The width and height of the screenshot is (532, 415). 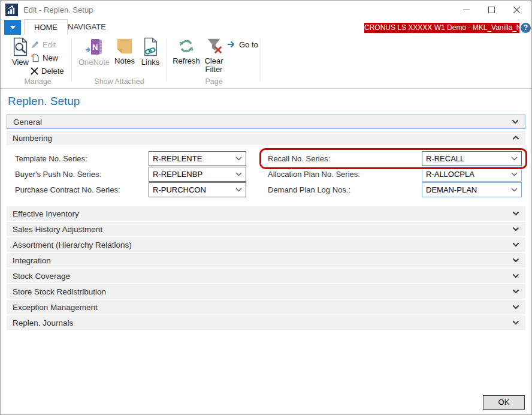 I want to click on chevron-up-icon, so click(x=516, y=138).